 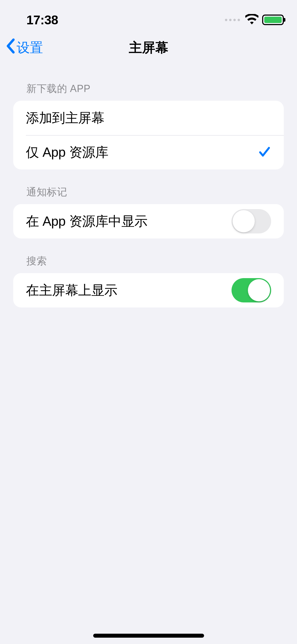 I want to click on row-show-in-library: 在 App 资源库中显示, so click(x=148, y=221).